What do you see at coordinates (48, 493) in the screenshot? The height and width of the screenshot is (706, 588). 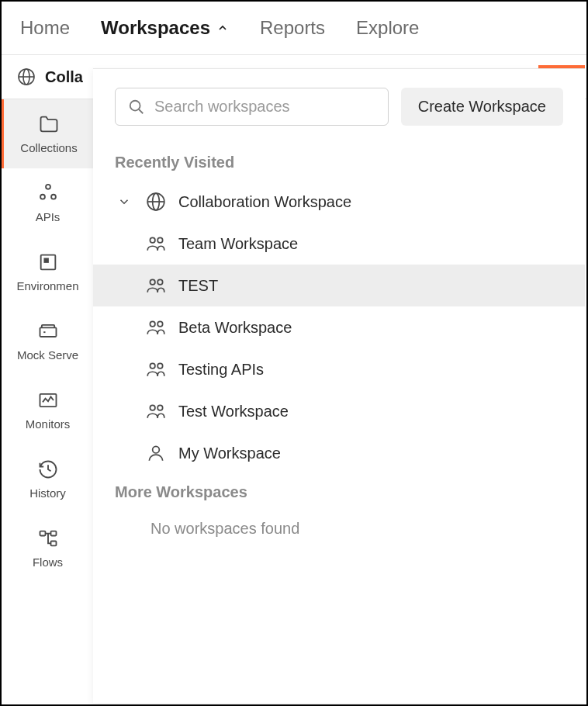 I see `sidebar-item-label: History` at bounding box center [48, 493].